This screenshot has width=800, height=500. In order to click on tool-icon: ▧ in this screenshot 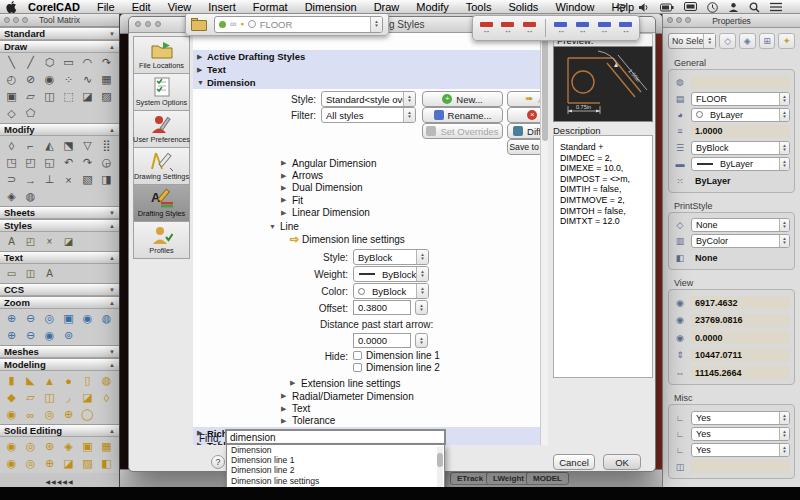, I will do `click(88, 180)`.